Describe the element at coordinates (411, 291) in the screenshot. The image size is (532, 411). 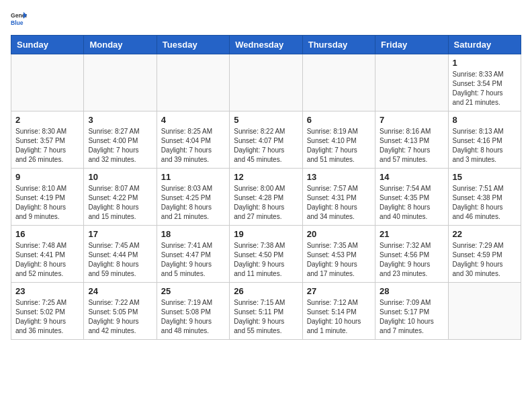
I see `day-number: 28` at that location.